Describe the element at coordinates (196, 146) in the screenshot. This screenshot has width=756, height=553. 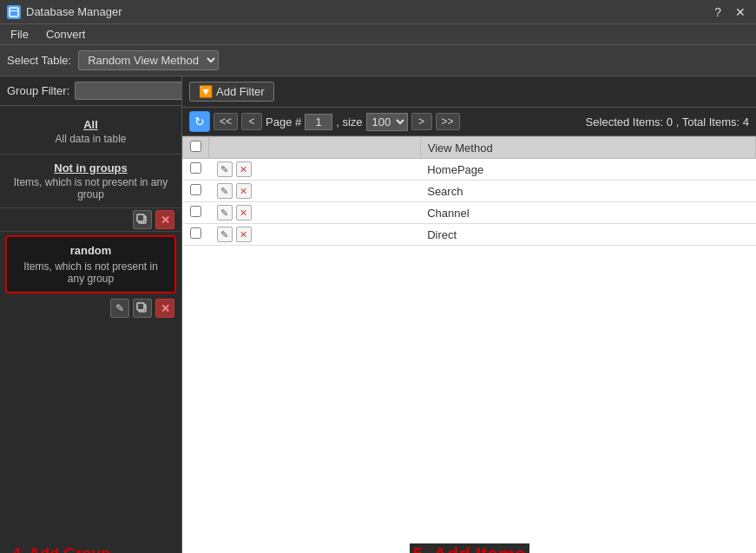
I see `select-all-checkbox` at that location.